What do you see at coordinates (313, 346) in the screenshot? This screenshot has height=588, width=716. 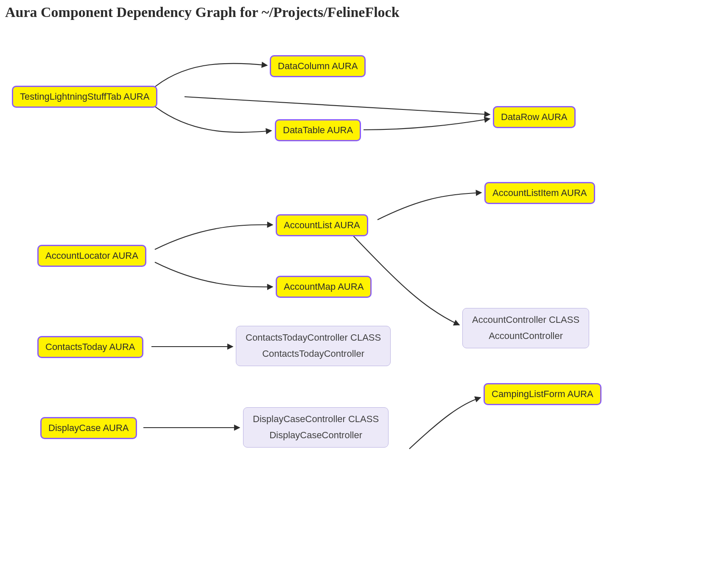 I see `node-contacts-today-controller: ContactsTodayController CLASS ContactsTo…` at bounding box center [313, 346].